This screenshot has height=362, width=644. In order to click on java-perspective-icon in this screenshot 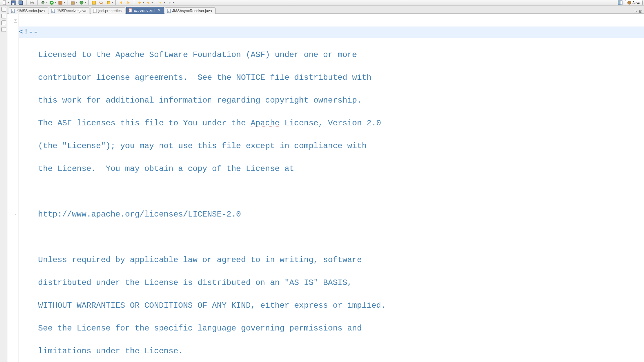, I will do `click(629, 3)`.